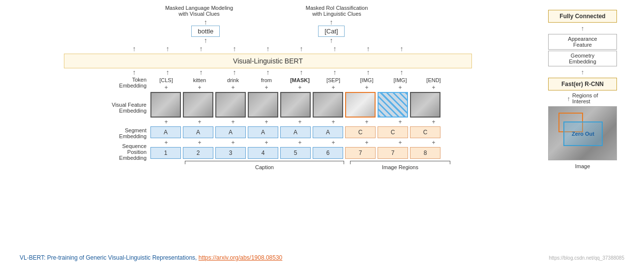 The height and width of the screenshot is (269, 644). I want to click on vlbert-bar: Visual-Linguistic BERT, so click(268, 61).